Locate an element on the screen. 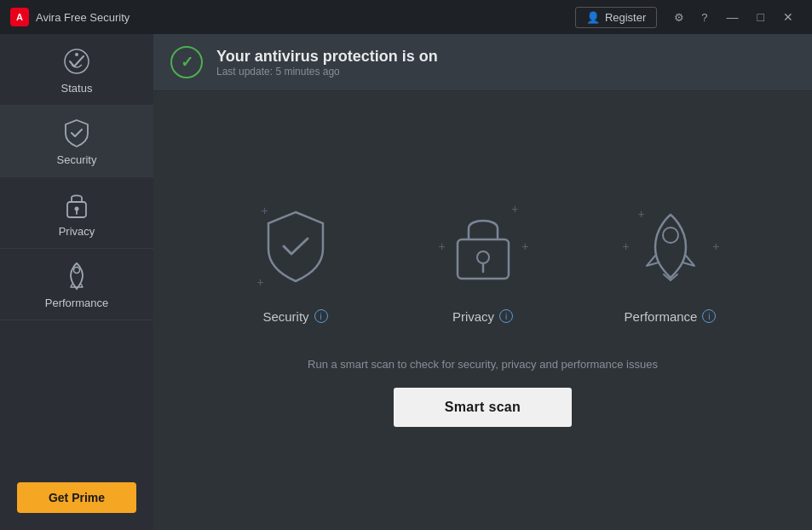  status-subtitle: Last update: 5 minutes ago is located at coordinates (327, 72).